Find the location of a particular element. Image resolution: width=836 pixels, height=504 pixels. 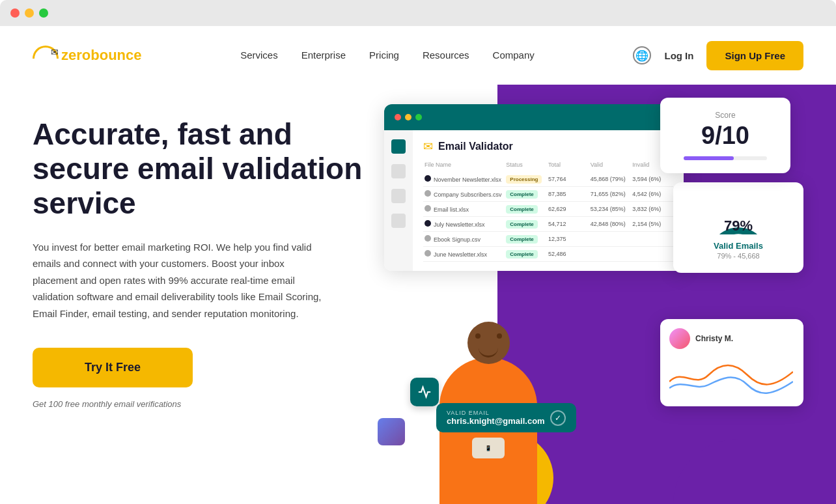

score-label: Score is located at coordinates (725, 115).